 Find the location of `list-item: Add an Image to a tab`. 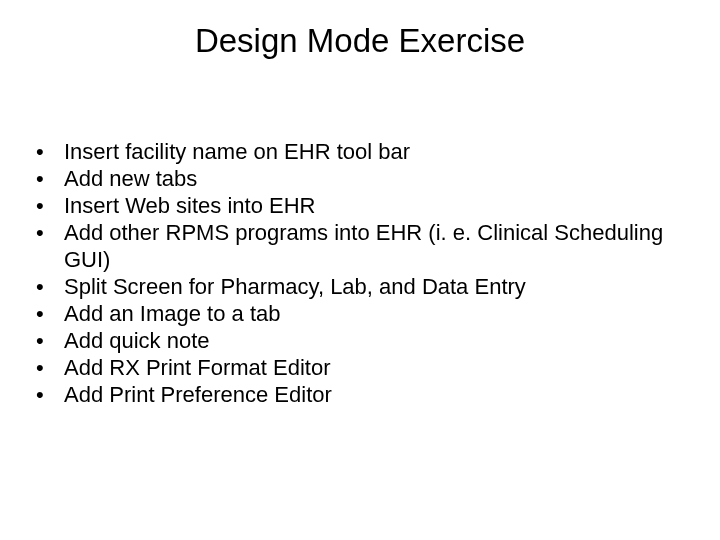

list-item: Add an Image to a tab is located at coordinates (363, 314).